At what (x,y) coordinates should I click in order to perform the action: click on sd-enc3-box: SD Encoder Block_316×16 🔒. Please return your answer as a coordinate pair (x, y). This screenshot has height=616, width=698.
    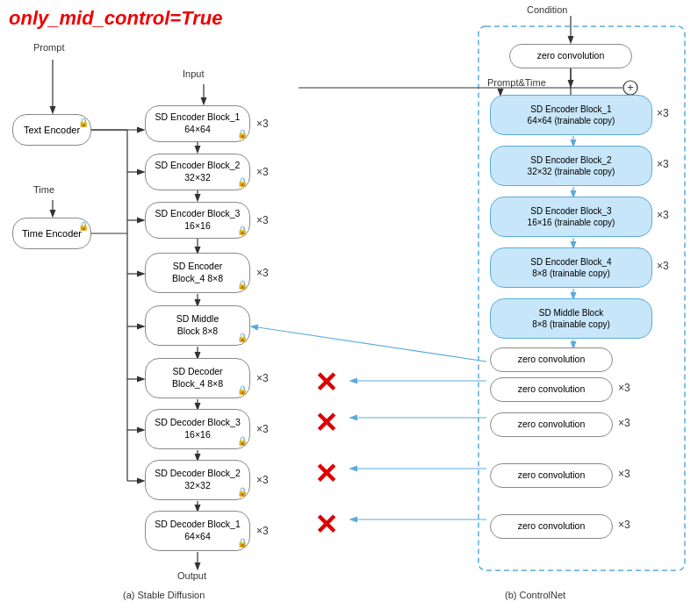
    Looking at the image, I should click on (198, 220).